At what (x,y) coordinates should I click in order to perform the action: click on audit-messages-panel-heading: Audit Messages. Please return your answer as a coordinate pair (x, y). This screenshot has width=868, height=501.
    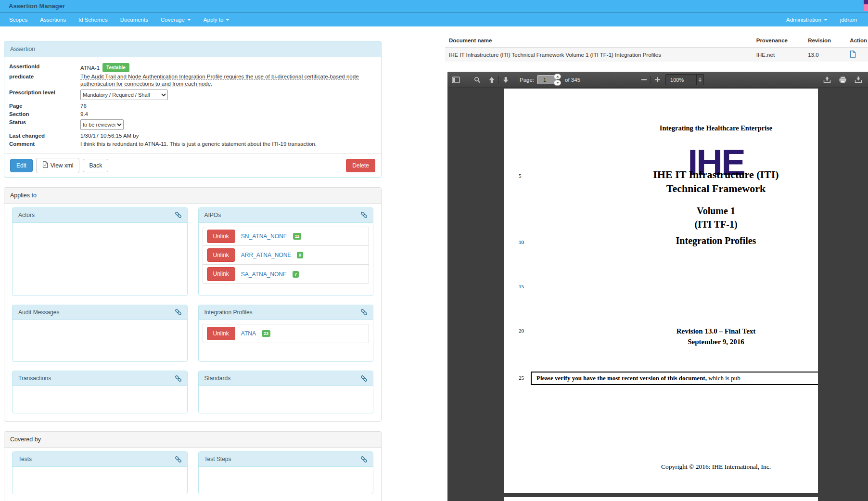
    Looking at the image, I should click on (100, 313).